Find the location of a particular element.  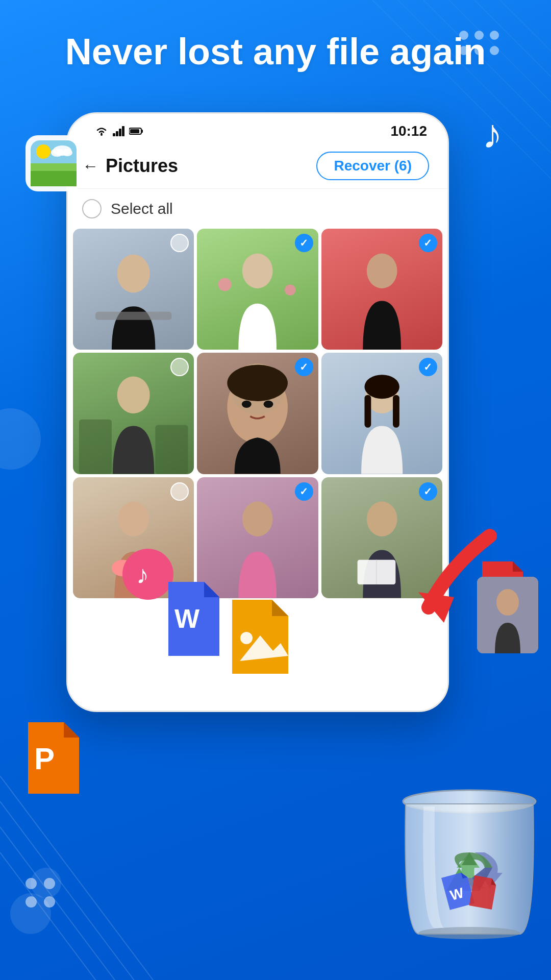

header-left: ← Pictures is located at coordinates (130, 166).